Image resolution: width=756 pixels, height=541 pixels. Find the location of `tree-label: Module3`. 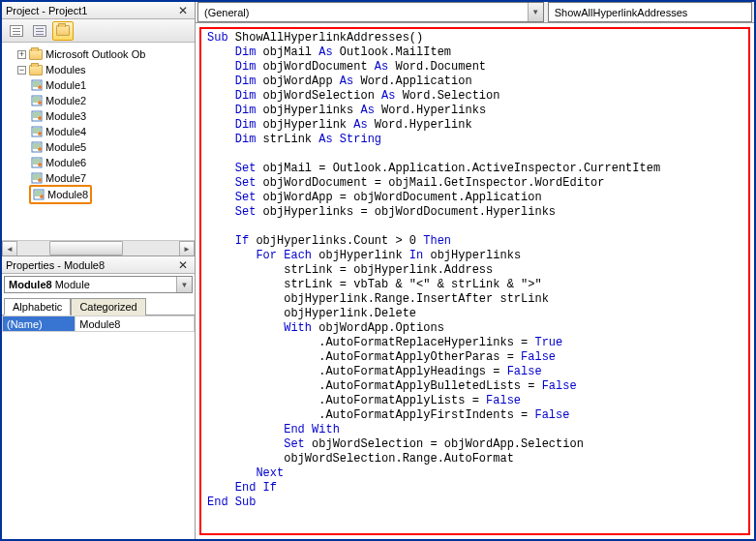

tree-label: Module3 is located at coordinates (66, 116).